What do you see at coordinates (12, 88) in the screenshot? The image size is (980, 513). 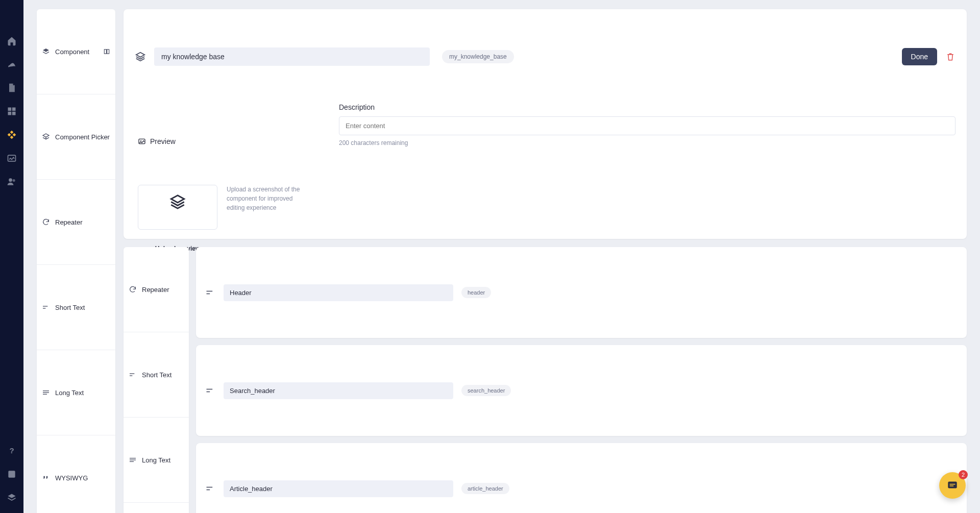 I see `nav-pages-icon` at bounding box center [12, 88].